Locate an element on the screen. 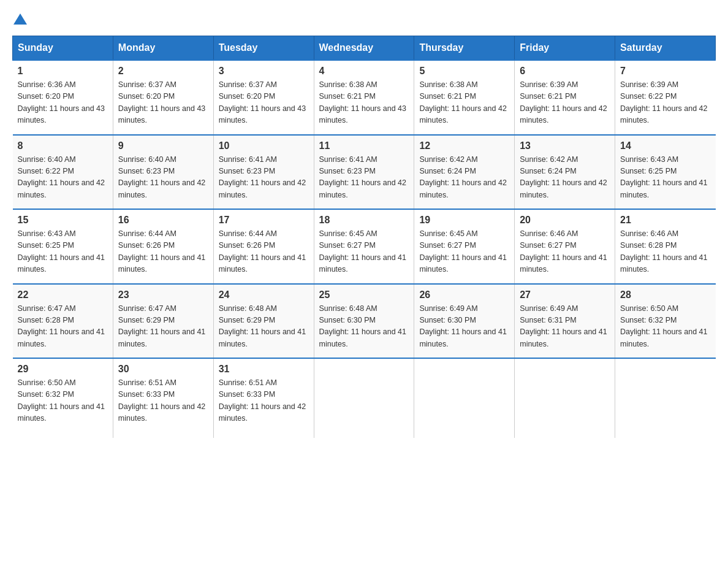 The width and height of the screenshot is (728, 563). day-number: 21 is located at coordinates (665, 220).